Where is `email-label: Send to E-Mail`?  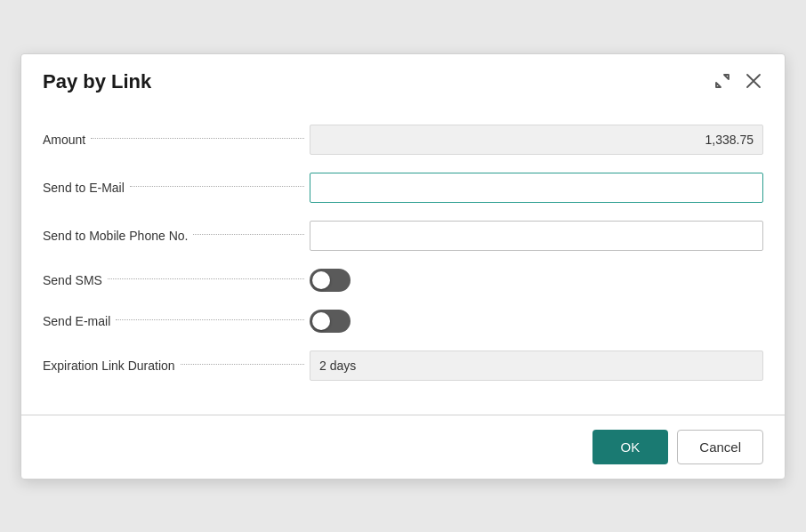
email-label: Send to E-Mail is located at coordinates (176, 188).